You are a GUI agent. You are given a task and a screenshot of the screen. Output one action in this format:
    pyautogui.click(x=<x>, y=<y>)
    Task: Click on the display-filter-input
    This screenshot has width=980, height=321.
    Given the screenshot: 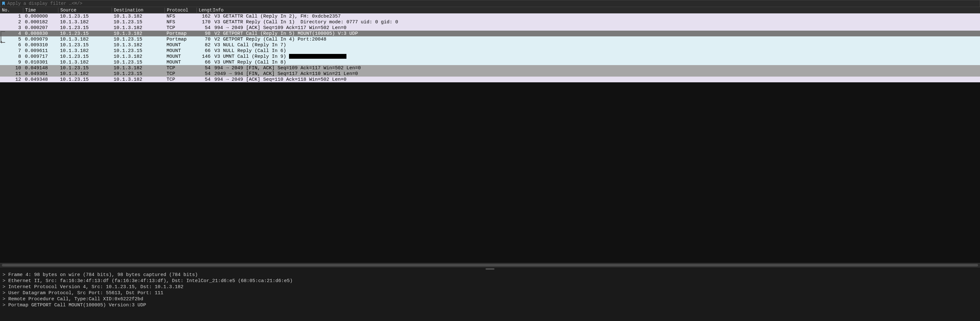 What is the action you would take?
    pyautogui.click(x=493, y=4)
    